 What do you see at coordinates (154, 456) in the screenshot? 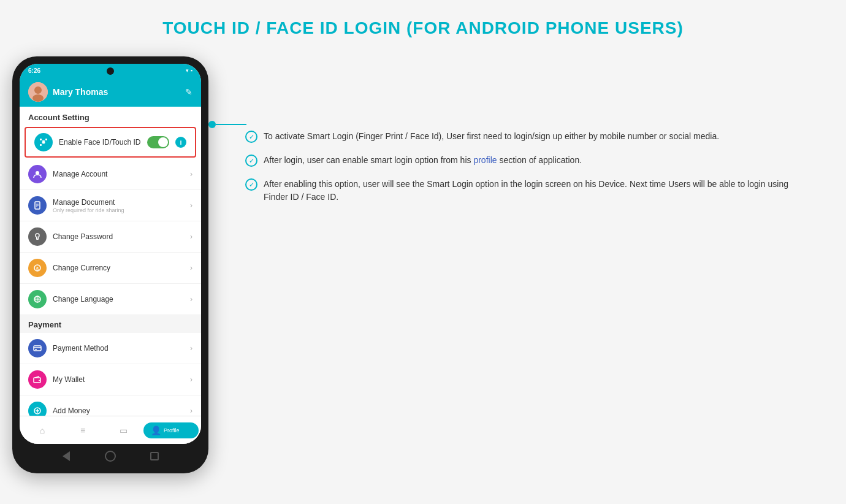
I see `recent-square-icon` at bounding box center [154, 456].